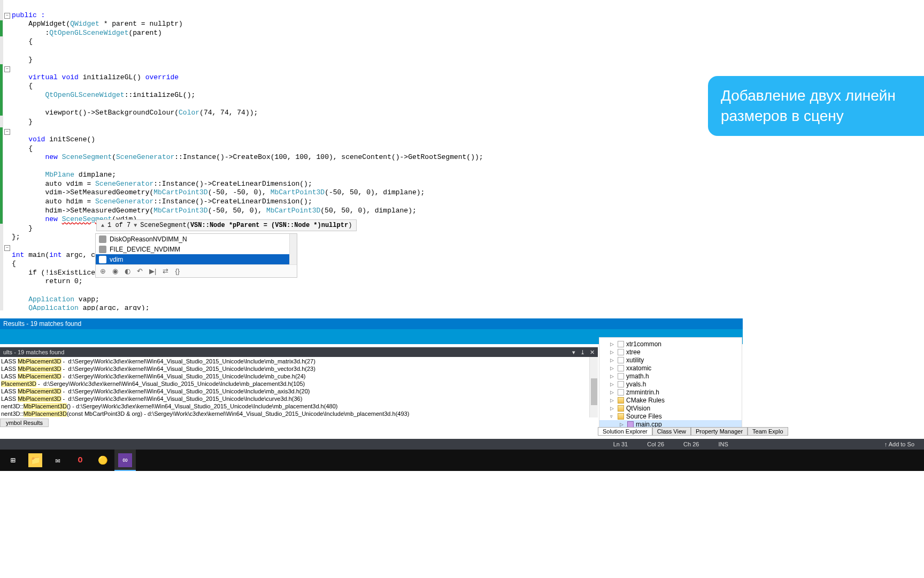  Describe the element at coordinates (637, 376) in the screenshot. I see `tree-label: ymath.h` at that location.